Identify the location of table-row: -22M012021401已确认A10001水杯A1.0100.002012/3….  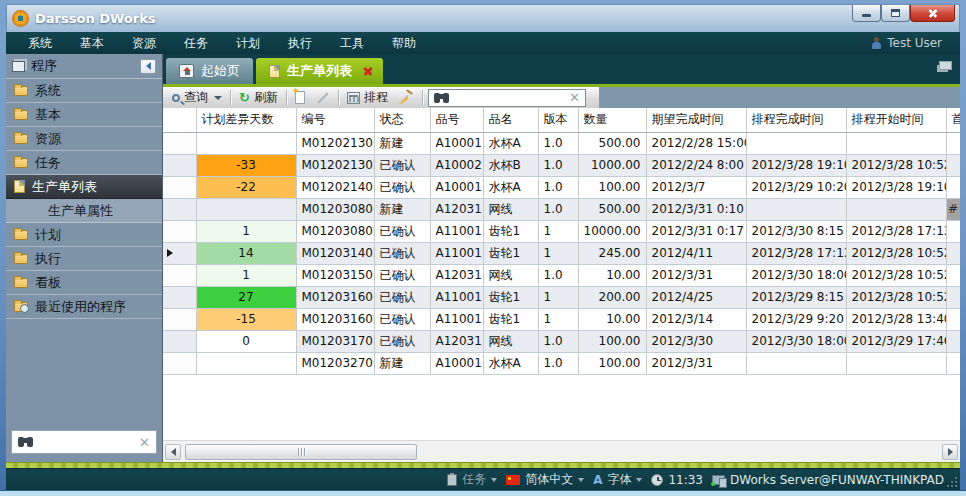
(562, 187).